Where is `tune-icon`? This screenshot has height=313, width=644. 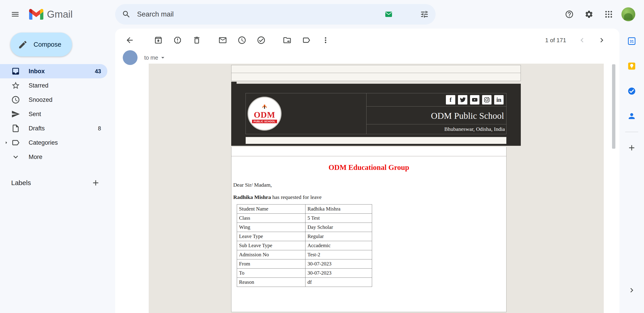
tune-icon is located at coordinates (424, 14).